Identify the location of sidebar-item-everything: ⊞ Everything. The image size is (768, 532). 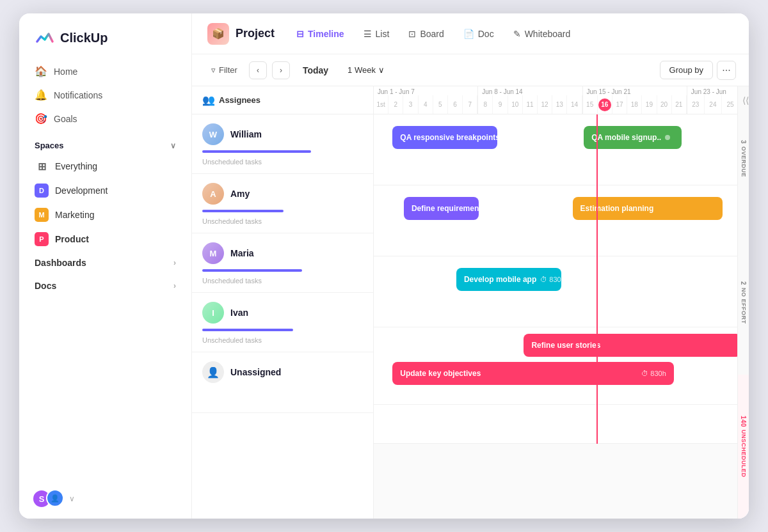
(105, 166).